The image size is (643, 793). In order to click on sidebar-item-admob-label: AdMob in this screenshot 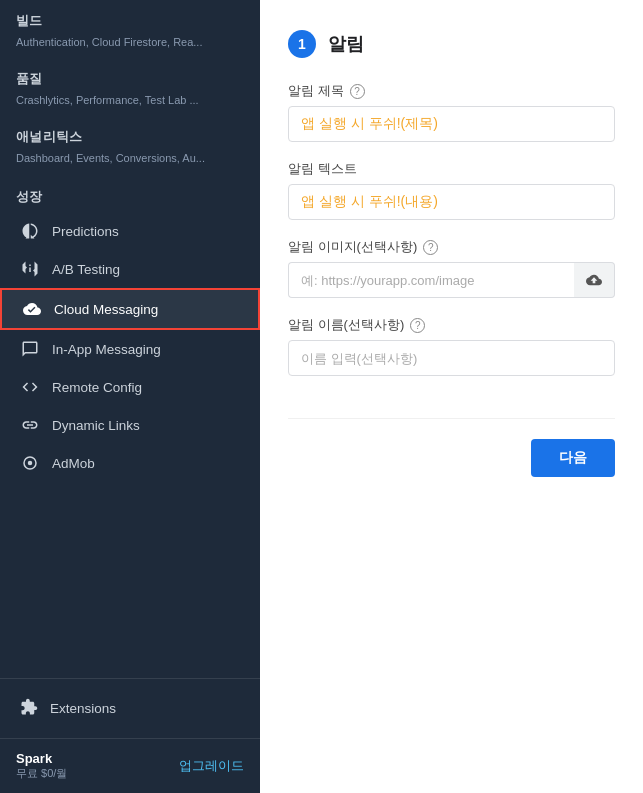, I will do `click(74, 464)`.